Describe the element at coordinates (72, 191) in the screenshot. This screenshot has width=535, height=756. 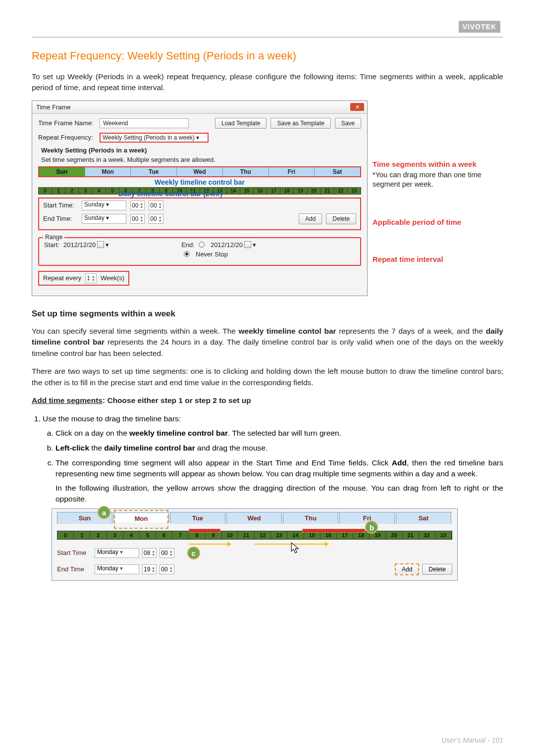
I see `hour-cell: 2` at that location.